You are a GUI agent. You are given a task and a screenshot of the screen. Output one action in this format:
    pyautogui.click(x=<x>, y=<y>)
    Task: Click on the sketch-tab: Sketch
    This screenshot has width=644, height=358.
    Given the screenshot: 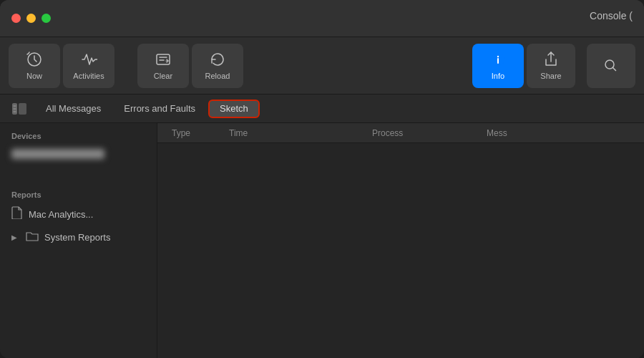 What is the action you would take?
    pyautogui.click(x=234, y=109)
    